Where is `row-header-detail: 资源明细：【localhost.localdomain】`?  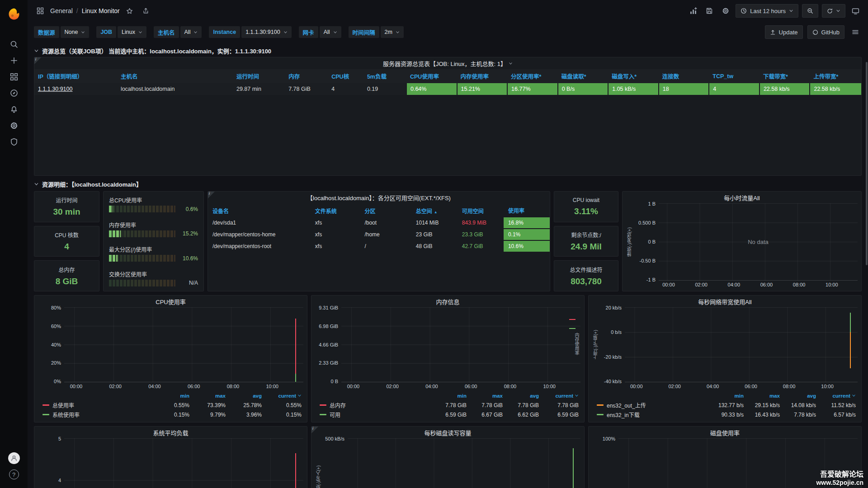 row-header-detail: 资源明细：【localhost.localdomain】 is located at coordinates (448, 184).